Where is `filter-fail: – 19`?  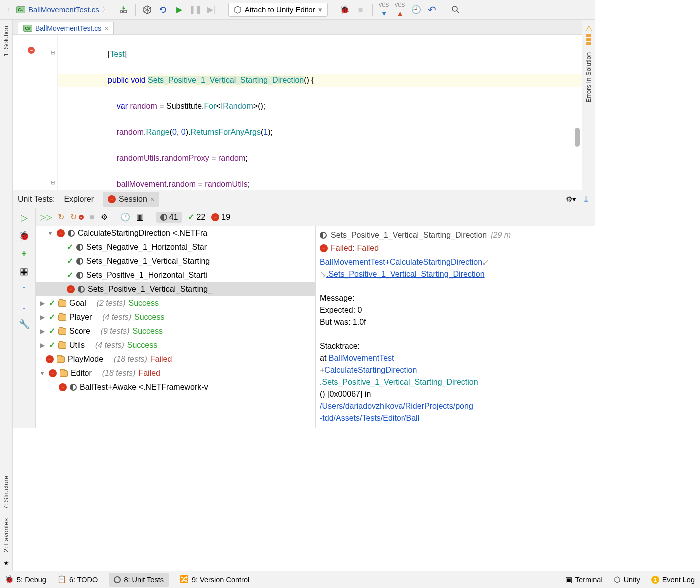
filter-fail: – 19 is located at coordinates (221, 218).